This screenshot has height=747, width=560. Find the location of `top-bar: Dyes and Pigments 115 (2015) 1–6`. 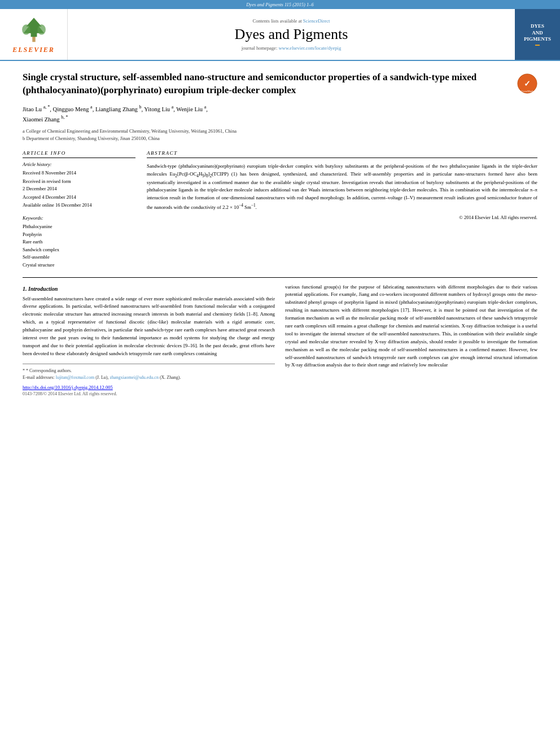

top-bar: Dyes and Pigments 115 (2015) 1–6 is located at coordinates (280, 5).